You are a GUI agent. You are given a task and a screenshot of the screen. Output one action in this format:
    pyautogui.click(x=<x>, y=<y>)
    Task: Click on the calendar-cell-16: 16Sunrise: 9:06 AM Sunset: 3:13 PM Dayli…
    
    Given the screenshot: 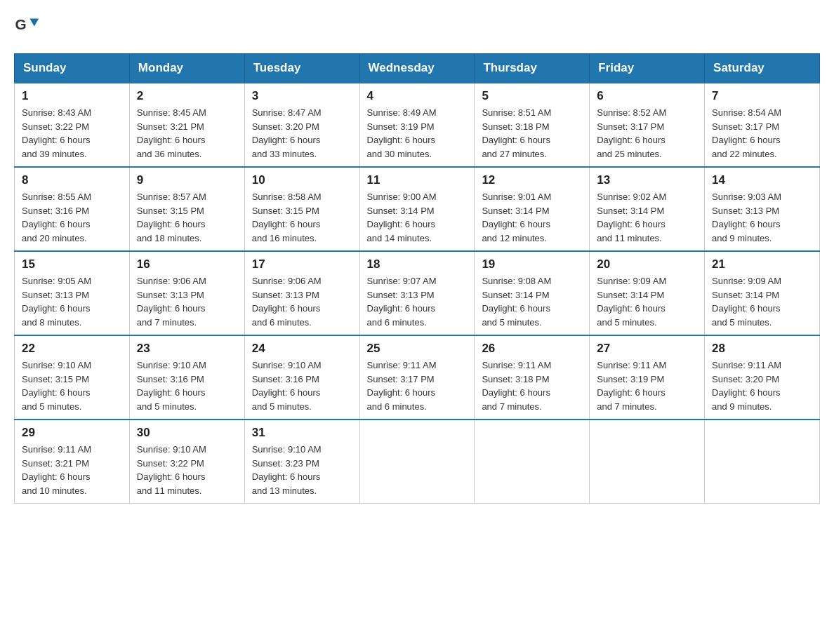 What is the action you would take?
    pyautogui.click(x=187, y=293)
    